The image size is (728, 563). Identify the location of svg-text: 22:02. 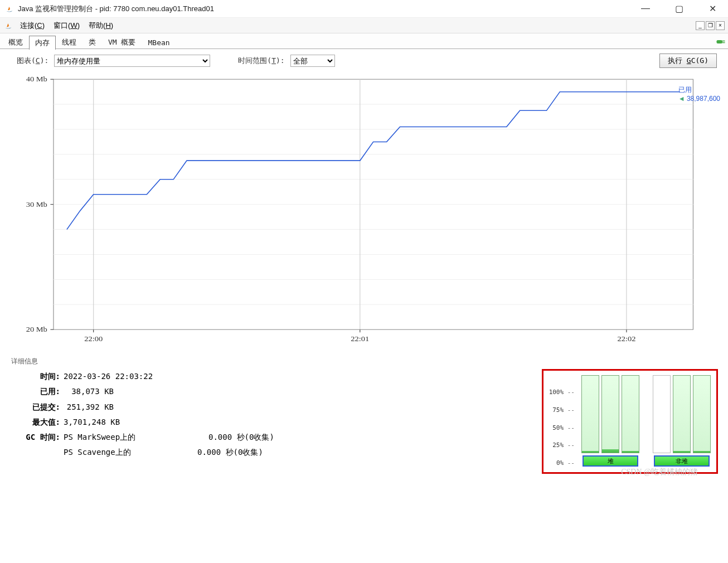
(627, 338).